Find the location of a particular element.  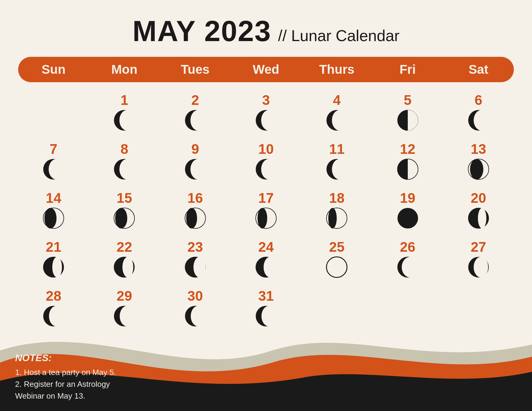

date-9: 9 is located at coordinates (195, 149).